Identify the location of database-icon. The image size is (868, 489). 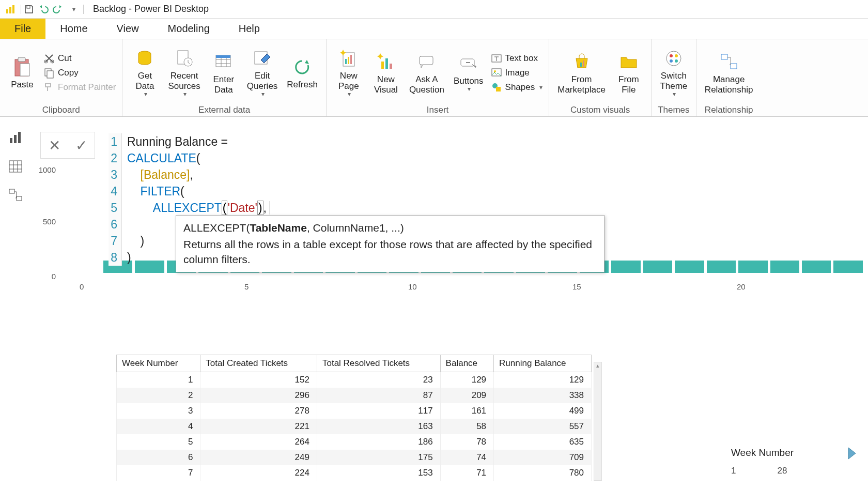
(145, 58).